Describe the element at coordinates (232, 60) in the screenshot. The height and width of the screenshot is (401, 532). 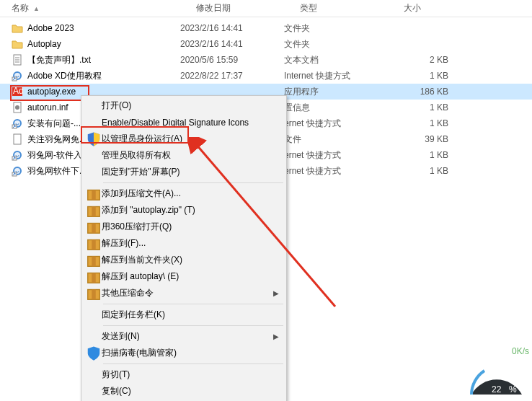
I see `file-date: 2020/5/6 15:59` at that location.